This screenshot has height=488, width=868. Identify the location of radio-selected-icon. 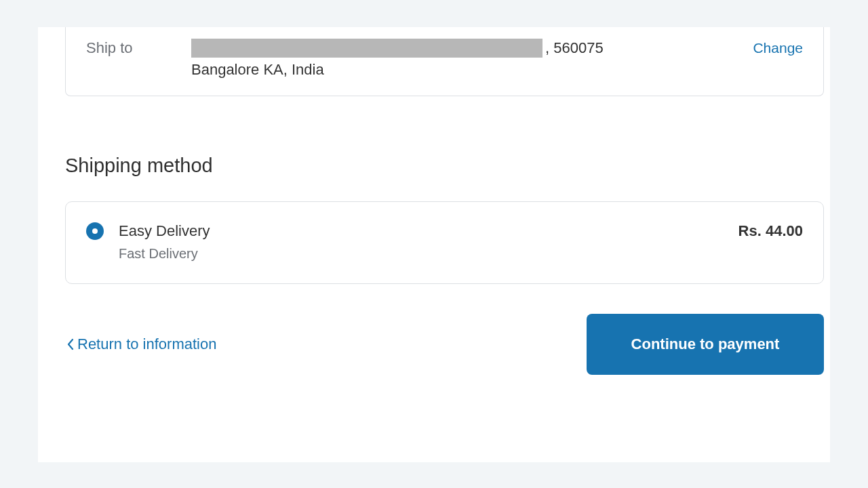
(95, 231).